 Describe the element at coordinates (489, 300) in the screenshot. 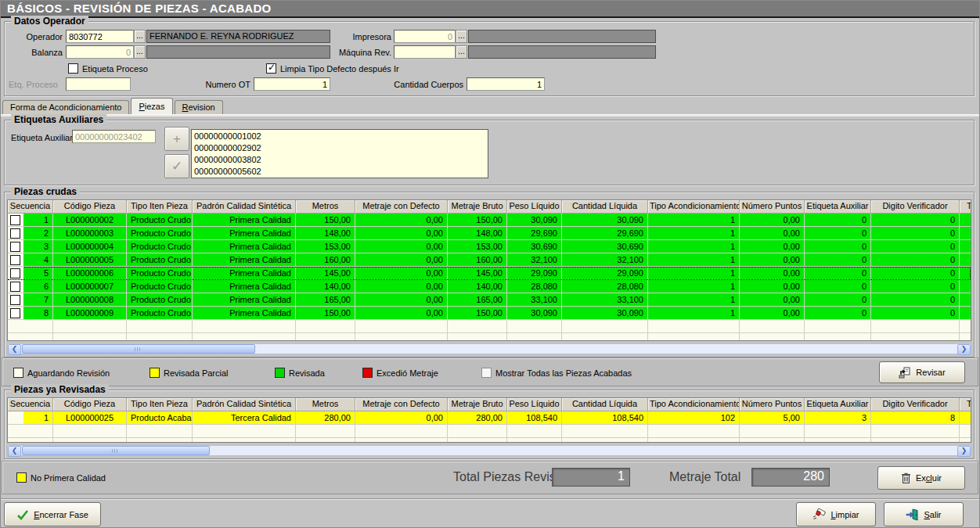

I see `table-row: 7L000000008Producto CrudoPrimera Calidad…` at that location.